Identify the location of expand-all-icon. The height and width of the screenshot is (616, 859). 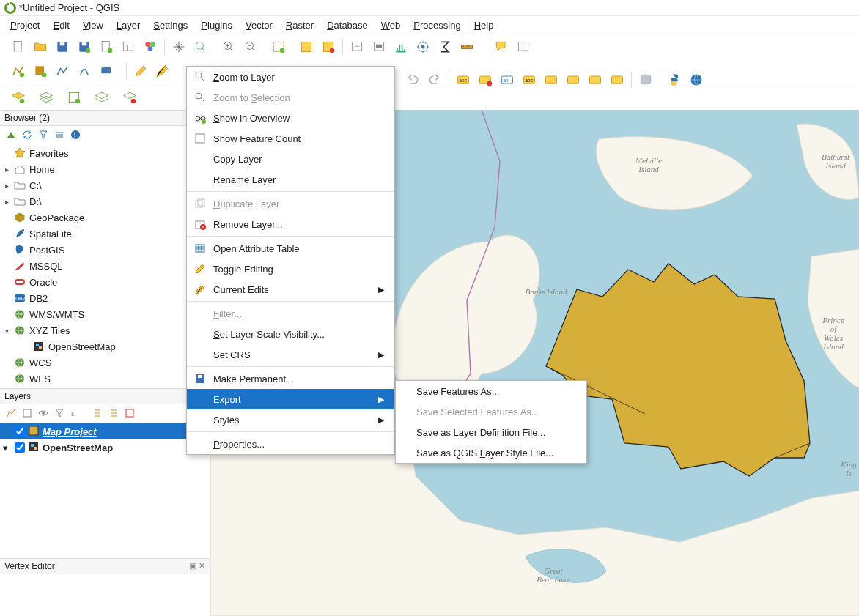
(97, 413).